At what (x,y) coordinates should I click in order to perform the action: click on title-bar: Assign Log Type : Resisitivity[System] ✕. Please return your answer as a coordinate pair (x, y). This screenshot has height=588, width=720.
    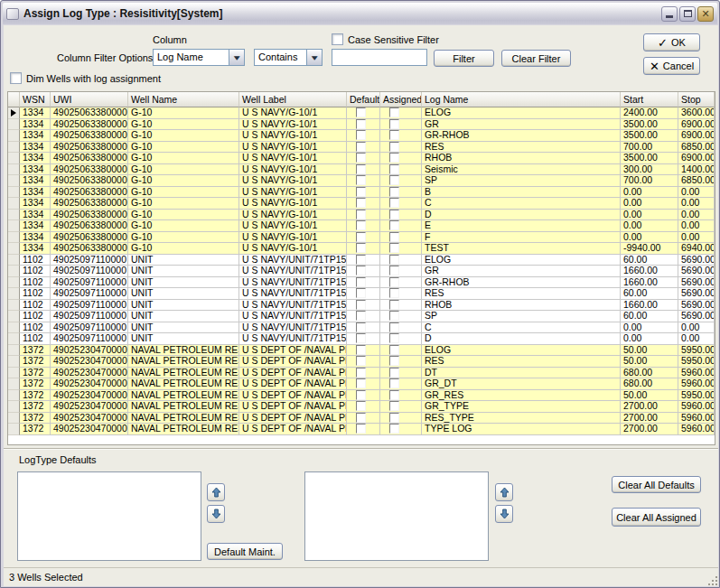
    Looking at the image, I should click on (360, 14).